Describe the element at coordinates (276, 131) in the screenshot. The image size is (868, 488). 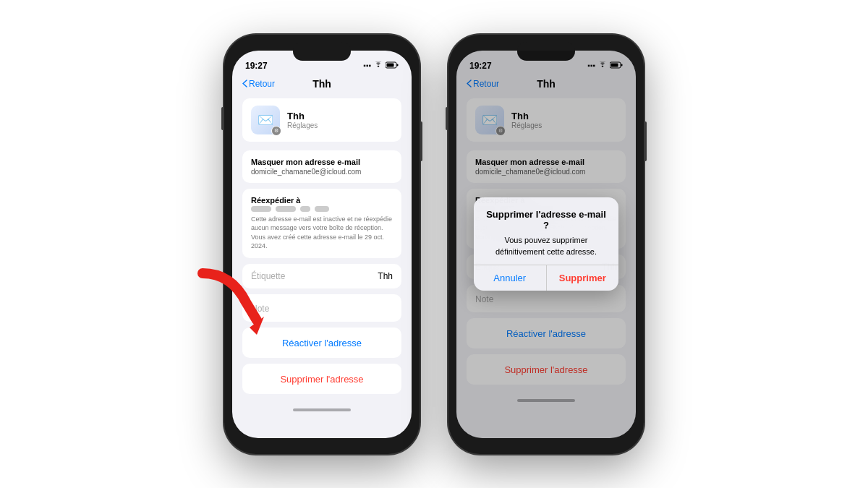
I see `app-badge-1: ⚙` at that location.